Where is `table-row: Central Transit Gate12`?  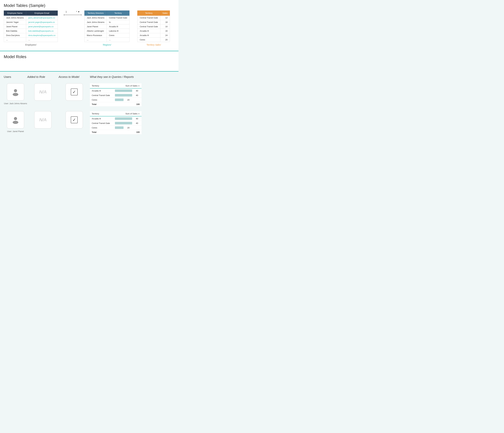
table-row: Central Transit Gate12 is located at coordinates (154, 18).